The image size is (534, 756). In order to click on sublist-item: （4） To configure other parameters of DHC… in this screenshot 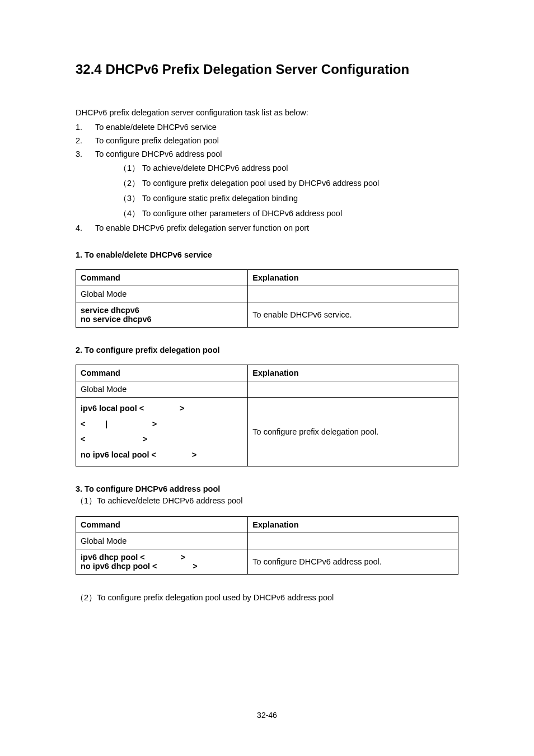, I will do `click(289, 214)`.